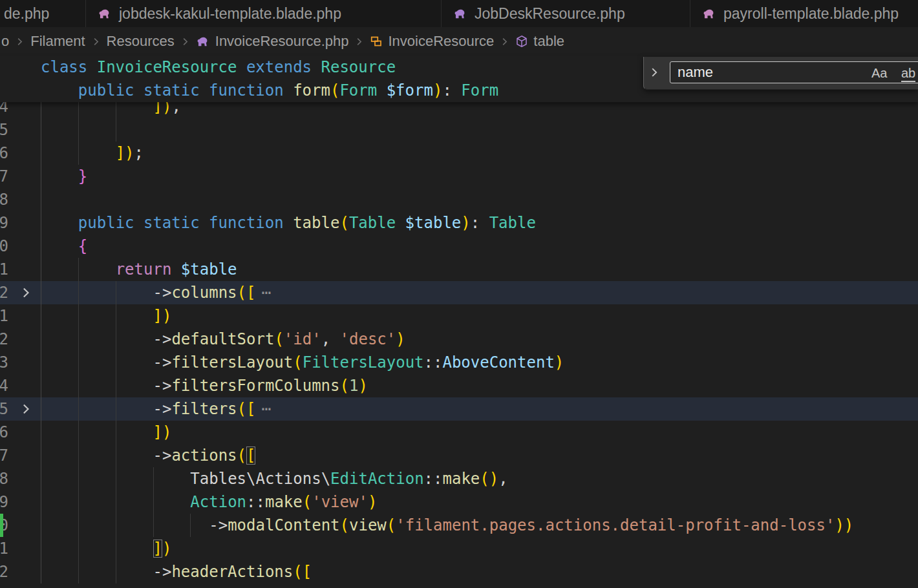 This screenshot has height=588, width=918. What do you see at coordinates (5, 41) in the screenshot?
I see `breadcrumb-item-o: o` at bounding box center [5, 41].